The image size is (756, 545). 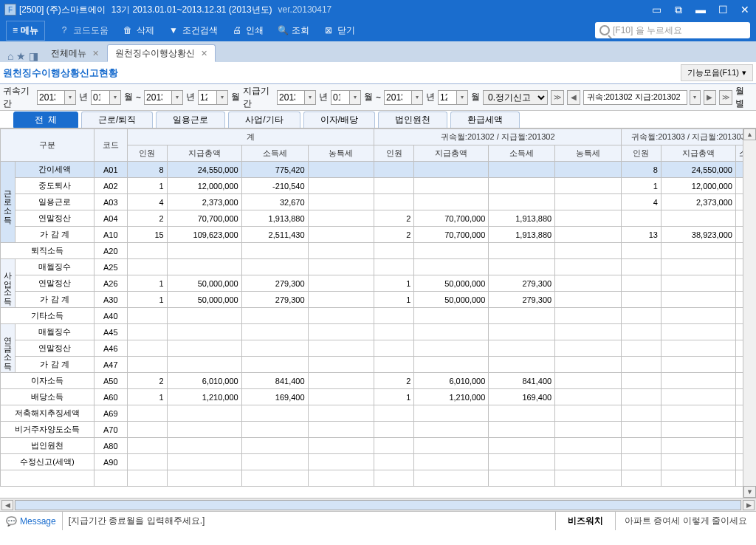 I want to click on tab-interest: 이자/배당, so click(x=340, y=120).